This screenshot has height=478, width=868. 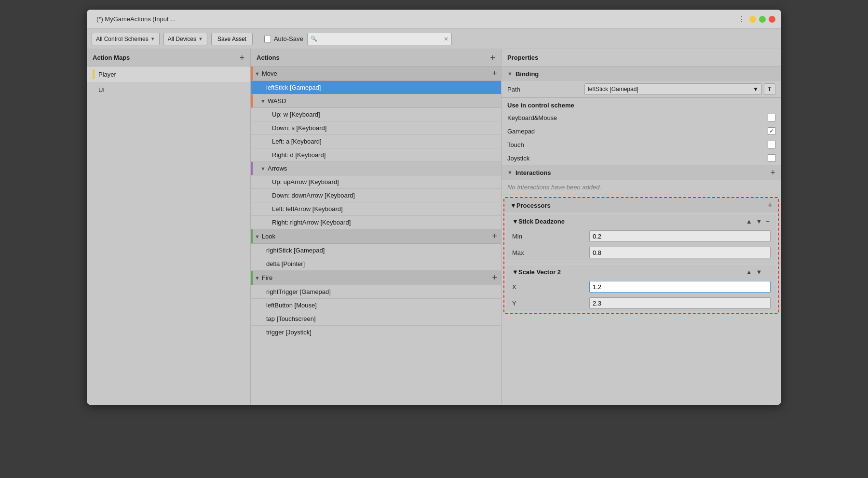 I want to click on window-maximize-btn, so click(x=762, y=19).